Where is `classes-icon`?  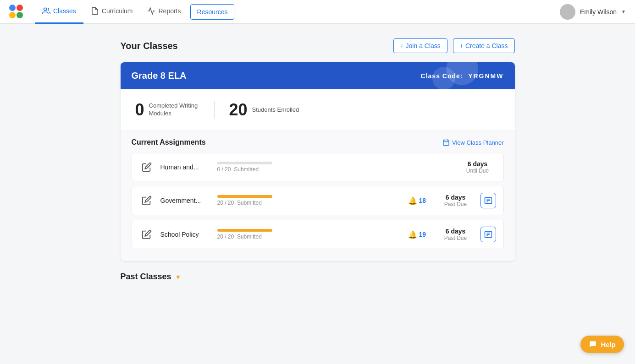
classes-icon is located at coordinates (46, 11).